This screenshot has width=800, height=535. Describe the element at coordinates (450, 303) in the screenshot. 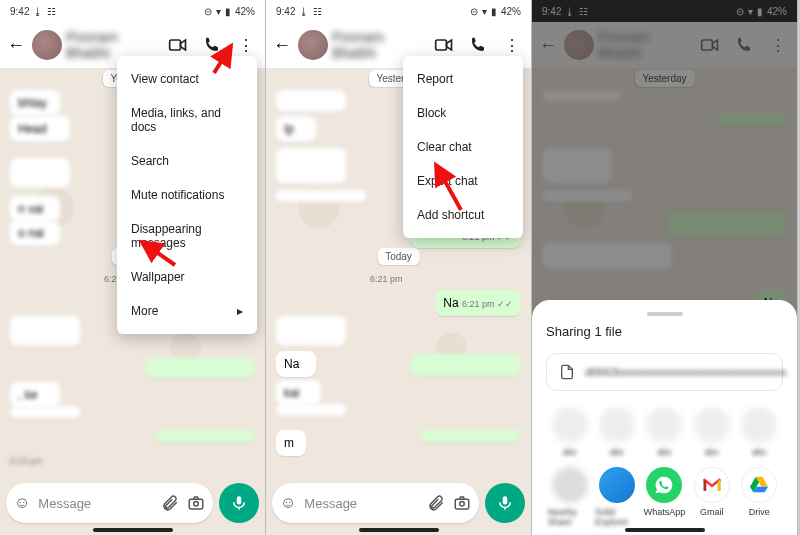

I see `bubble-text: Na` at that location.